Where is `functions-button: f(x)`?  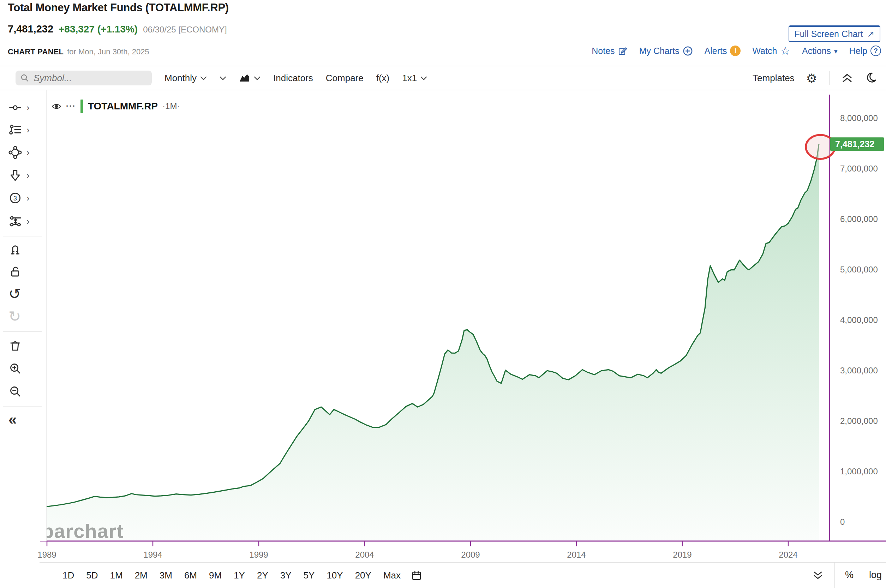
functions-button: f(x) is located at coordinates (383, 78).